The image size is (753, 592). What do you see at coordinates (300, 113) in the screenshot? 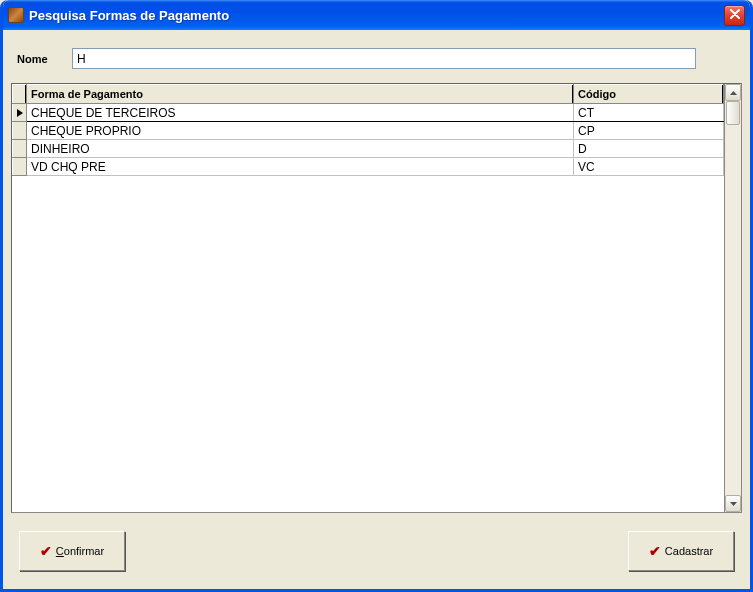
I see `cell-name: CHEQUE DE TERCEIROS` at bounding box center [300, 113].